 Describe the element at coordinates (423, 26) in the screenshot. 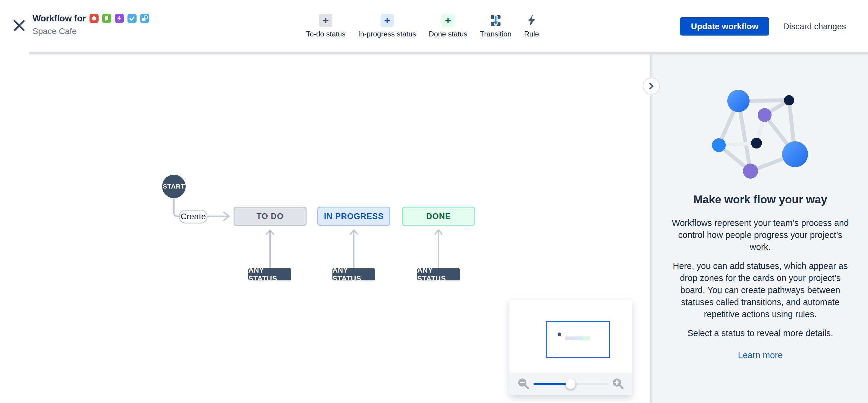

I see `toolbar: + To-do status + In-progress status + Do…` at that location.